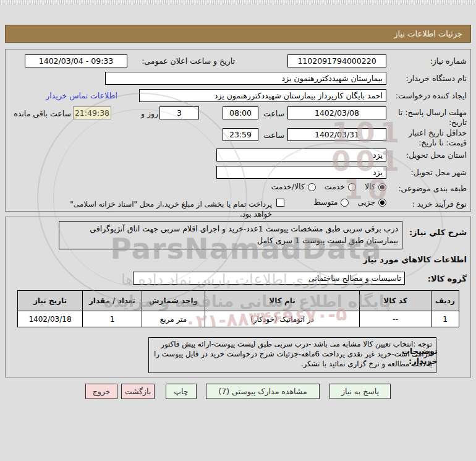 The height and width of the screenshot is (461, 476). Describe the element at coordinates (312, 187) in the screenshot. I see `subject-class-radiogroup: کالا خدمت کالا/خدمت` at that location.